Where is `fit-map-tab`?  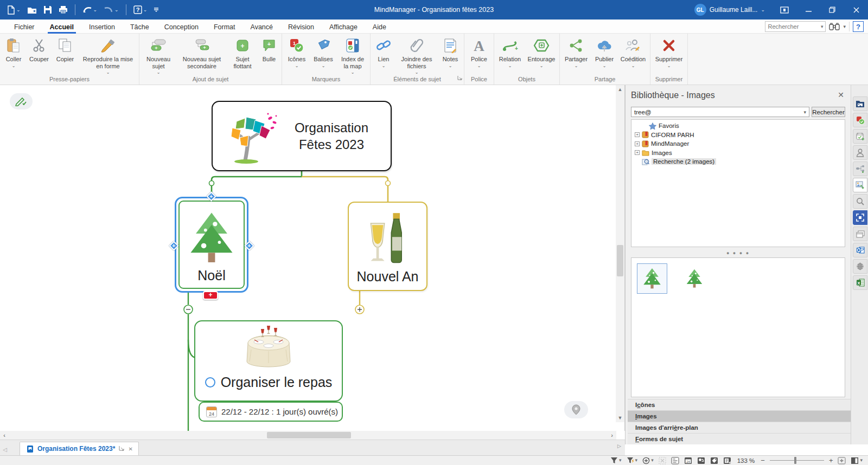 fit-map-tab is located at coordinates (860, 218).